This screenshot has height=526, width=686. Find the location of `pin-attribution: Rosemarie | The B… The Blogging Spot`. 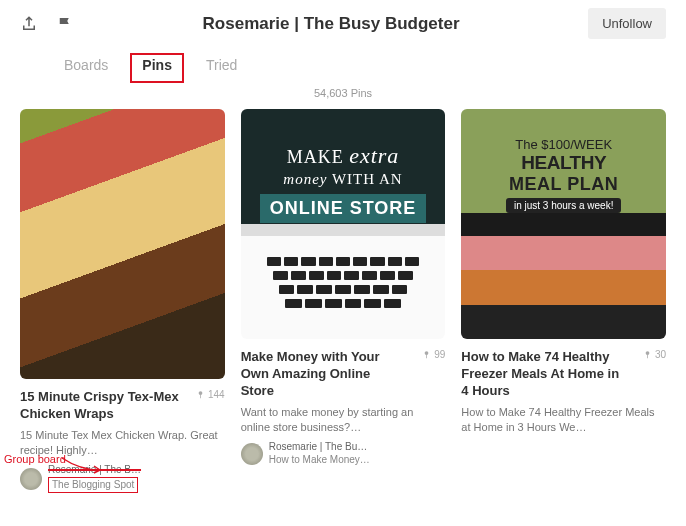

pin-attribution: Rosemarie | The B… The Blogging Spot is located at coordinates (122, 478).